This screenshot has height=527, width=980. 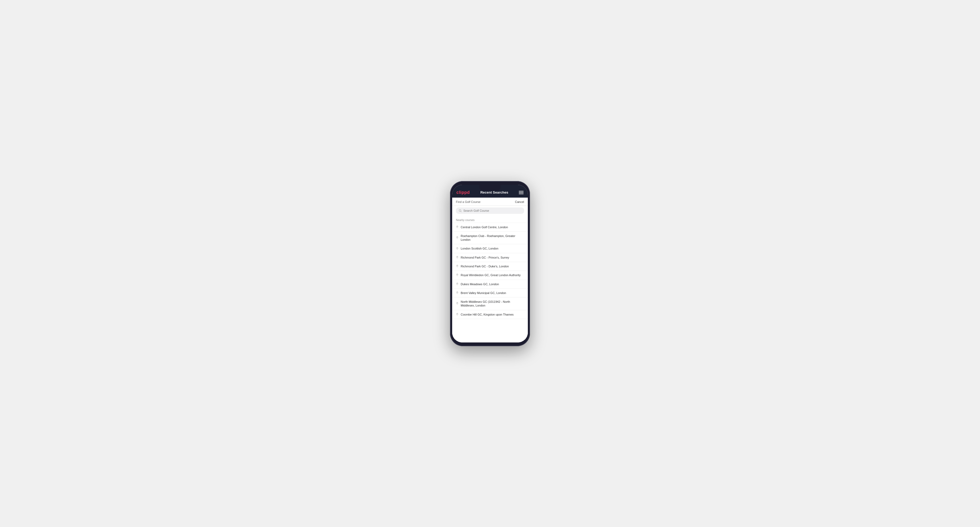 I want to click on phone-screen: clippd Recent Searches Find a Golf Cours…, so click(x=490, y=264).